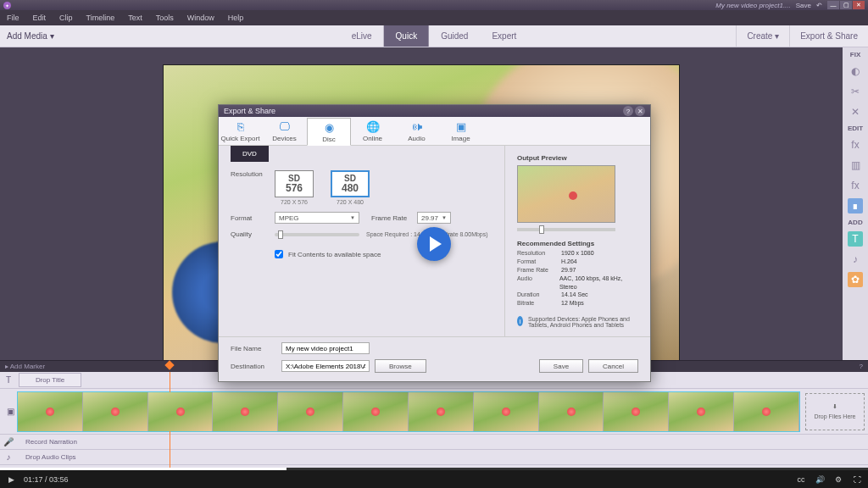  What do you see at coordinates (855, 259) in the screenshot?
I see `music-icon: ♪` at bounding box center [855, 259].